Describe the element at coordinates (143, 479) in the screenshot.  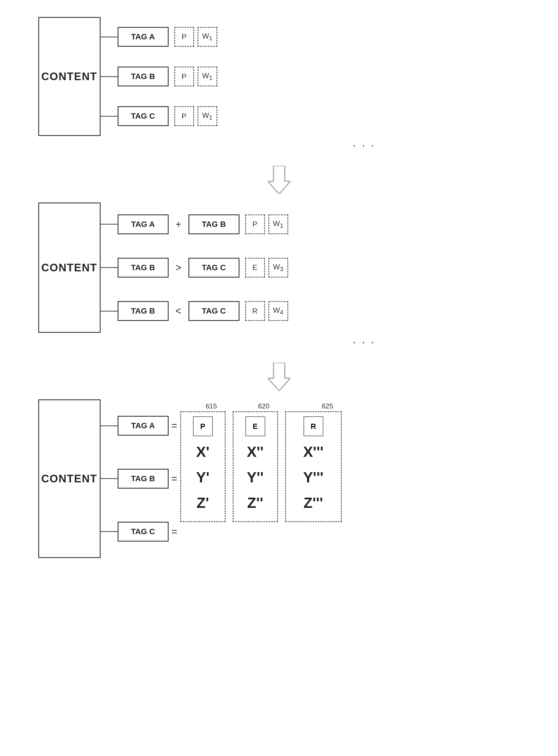
I see `tag-box-3-2: TAG B` at that location.